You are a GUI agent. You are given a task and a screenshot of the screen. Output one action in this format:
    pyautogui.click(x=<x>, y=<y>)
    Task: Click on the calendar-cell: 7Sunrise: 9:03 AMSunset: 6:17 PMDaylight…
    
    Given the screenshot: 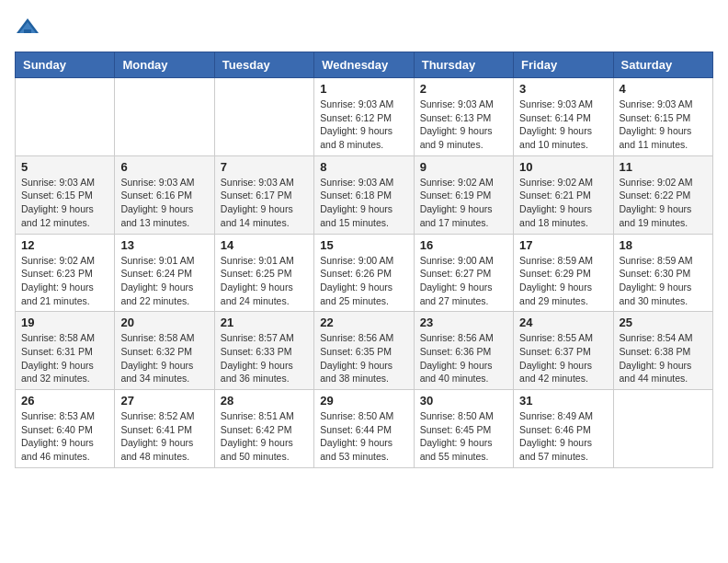 What is the action you would take?
    pyautogui.click(x=264, y=195)
    